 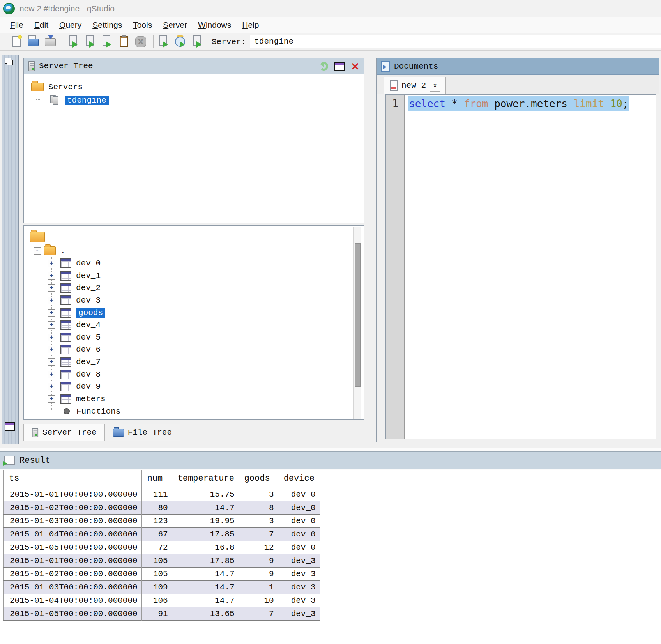 What do you see at coordinates (194, 338) in the screenshot?
I see `tree-item-dev_5: +dev_5` at bounding box center [194, 338].